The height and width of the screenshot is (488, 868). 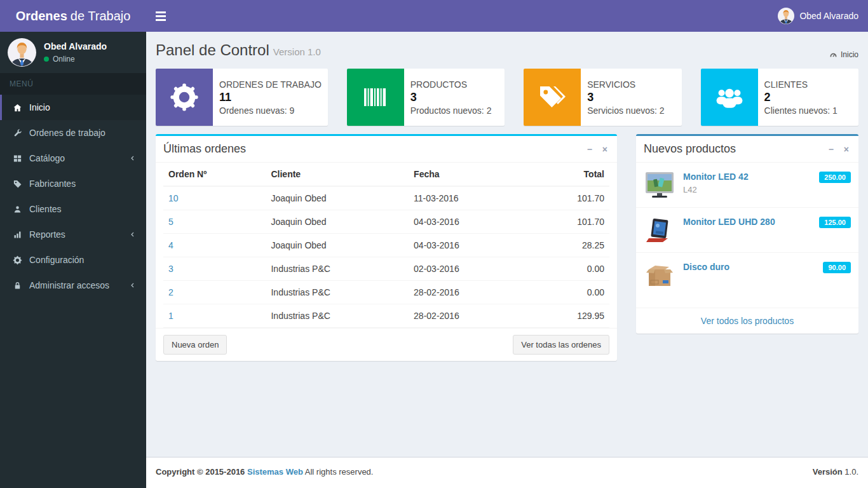 What do you see at coordinates (451, 111) in the screenshot?
I see `info-box-description: Productos nuevos: 2` at bounding box center [451, 111].